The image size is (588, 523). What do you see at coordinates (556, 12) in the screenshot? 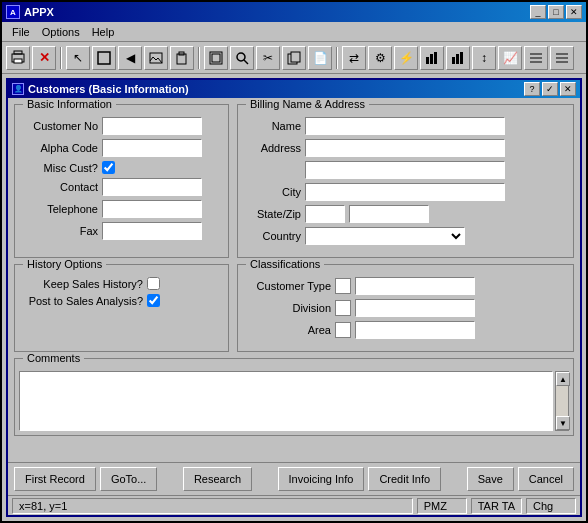
I see `title-controls: _ □ ✕` at bounding box center [556, 12].